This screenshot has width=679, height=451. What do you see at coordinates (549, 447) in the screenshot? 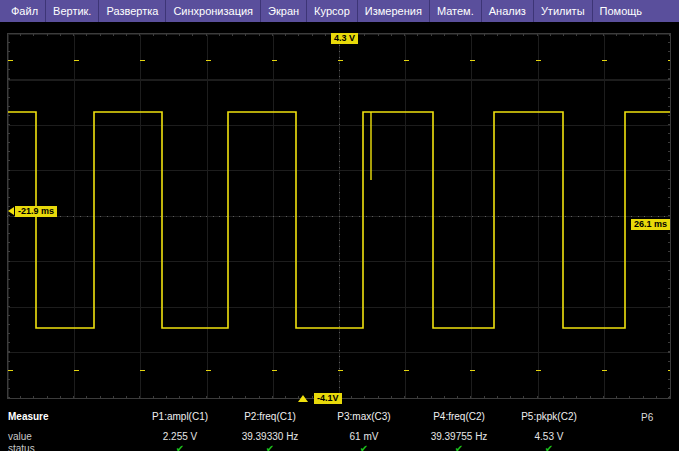
I see `param-status-check-p5: ✔` at bounding box center [549, 447].